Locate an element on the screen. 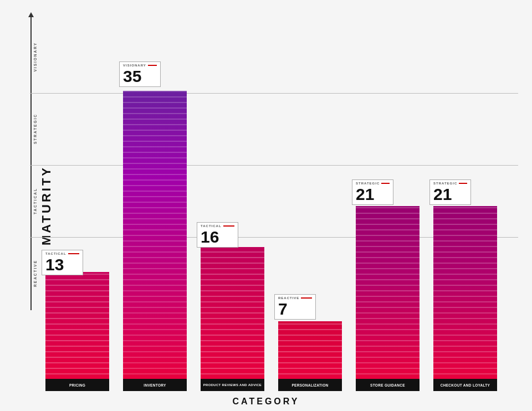  bar-personalization is located at coordinates (310, 350).